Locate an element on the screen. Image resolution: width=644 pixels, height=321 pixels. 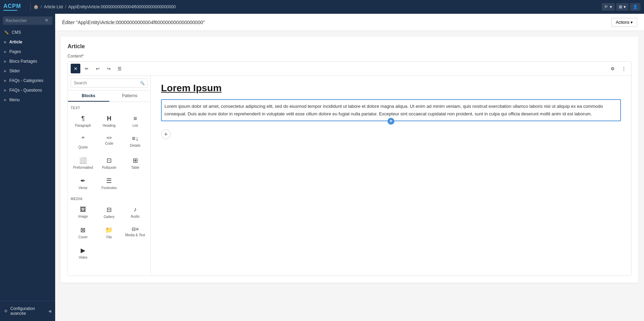
block-item-pullquote: ⊡ Pullquote is located at coordinates (109, 163).